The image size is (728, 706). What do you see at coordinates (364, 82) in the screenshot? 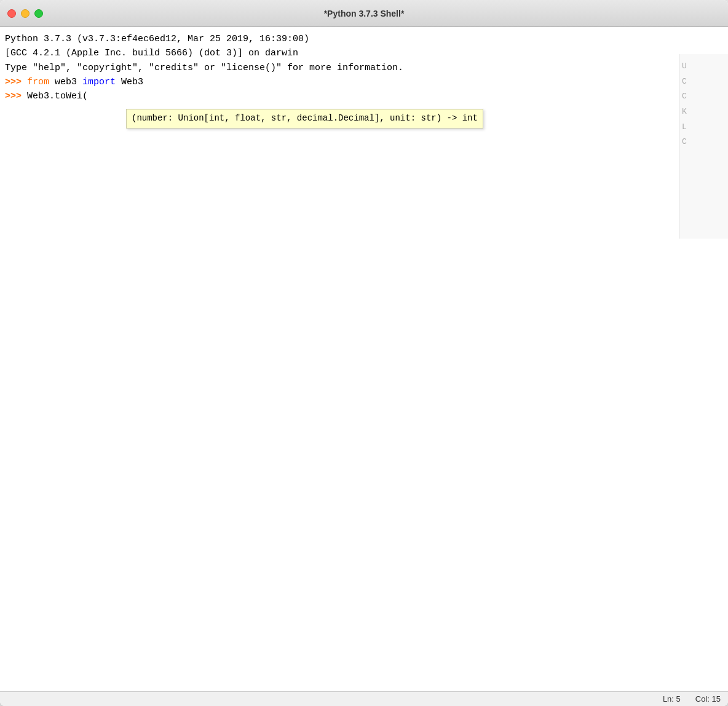
I see `input-line-4: >>> from web3 import Web3` at bounding box center [364, 82].